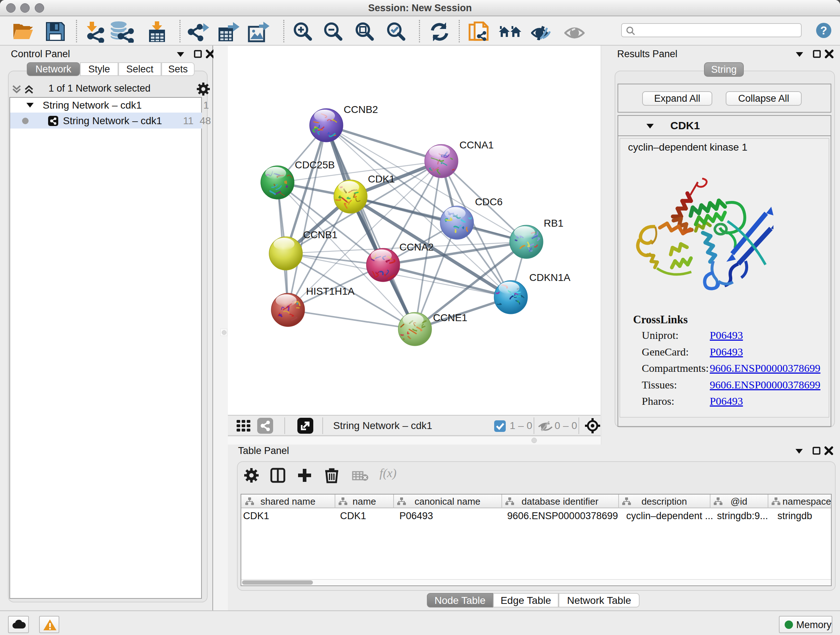  Describe the element at coordinates (450, 318) in the screenshot. I see `svg-text: CCNE1` at that location.